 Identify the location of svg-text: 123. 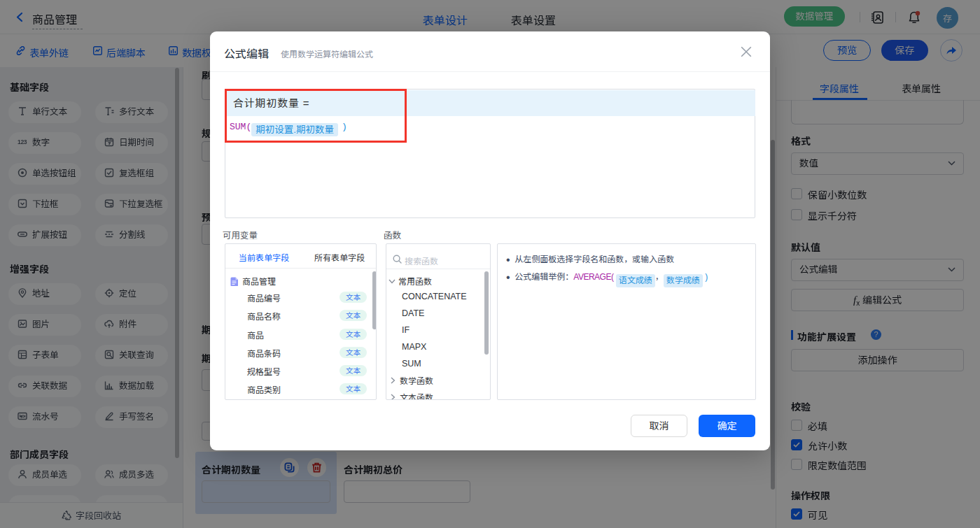
(22, 142).